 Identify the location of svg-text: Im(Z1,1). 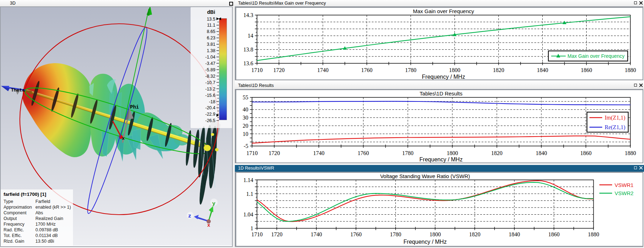
(615, 118).